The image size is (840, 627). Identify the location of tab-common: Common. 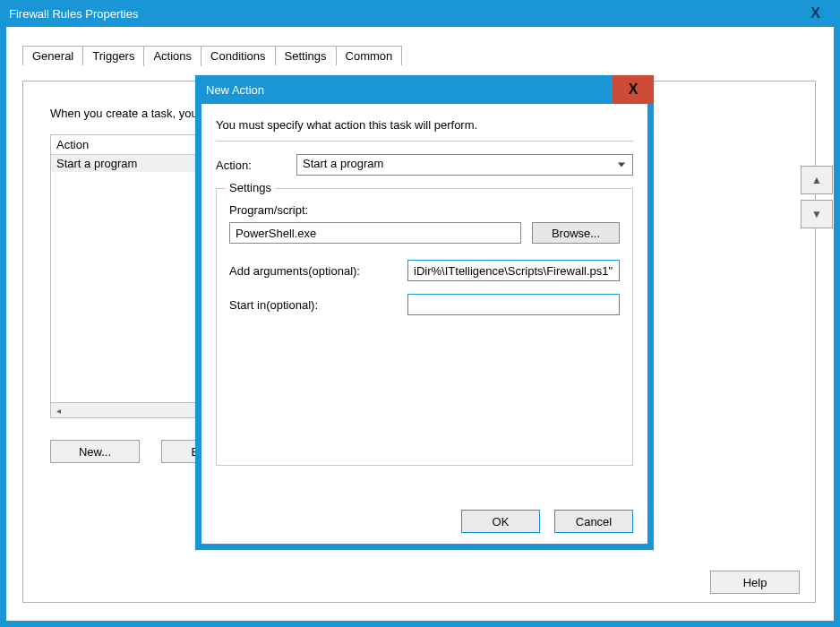
(369, 56).